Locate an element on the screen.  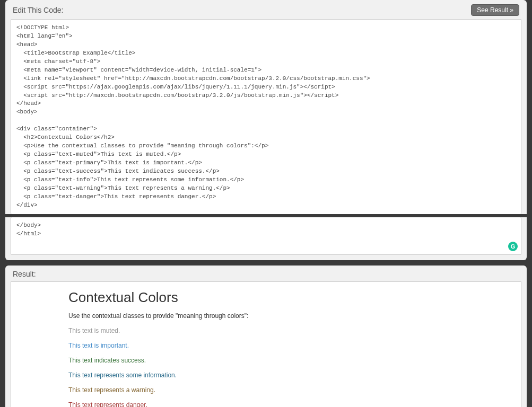
text-warning-line: This text represents a warning. is located at coordinates (266, 390).